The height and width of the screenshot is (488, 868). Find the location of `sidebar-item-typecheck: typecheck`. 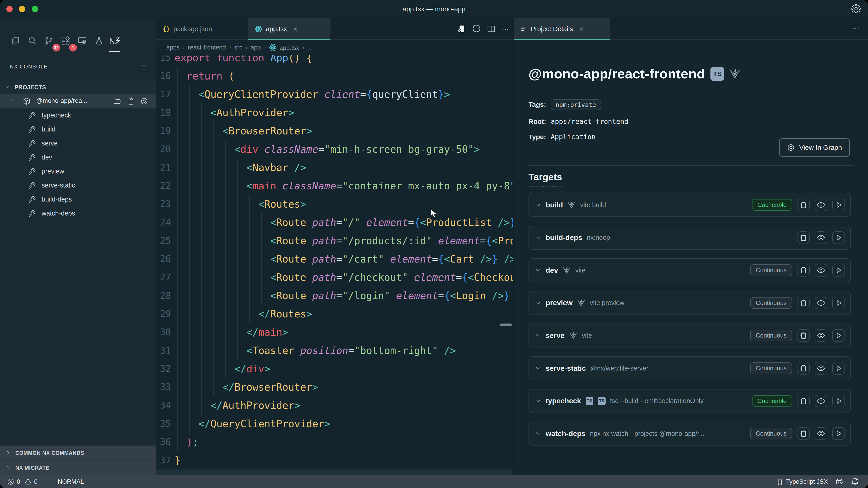

sidebar-item-typecheck: typecheck is located at coordinates (78, 116).